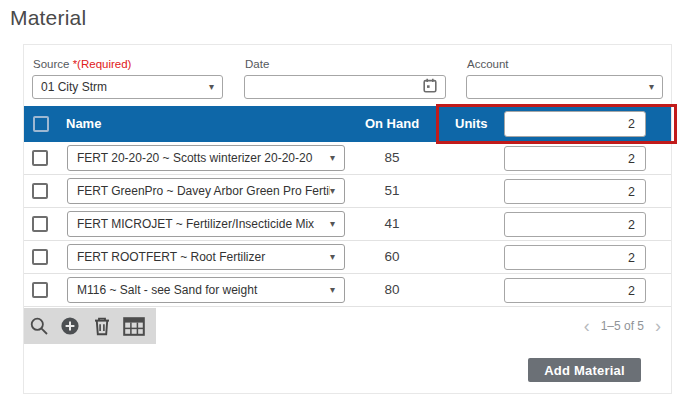 This screenshot has width=684, height=402. What do you see at coordinates (564, 87) in the screenshot?
I see `account-select: ▾` at bounding box center [564, 87].